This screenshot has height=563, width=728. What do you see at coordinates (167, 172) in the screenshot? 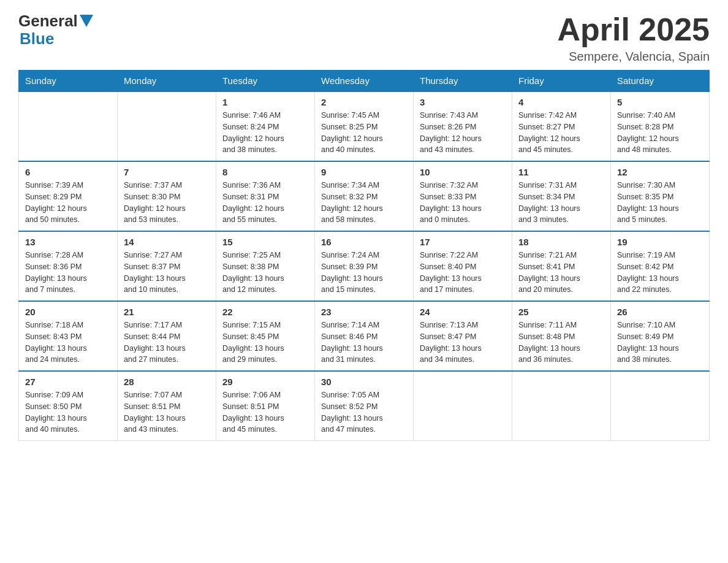
I see `day-number: 7` at bounding box center [167, 172].